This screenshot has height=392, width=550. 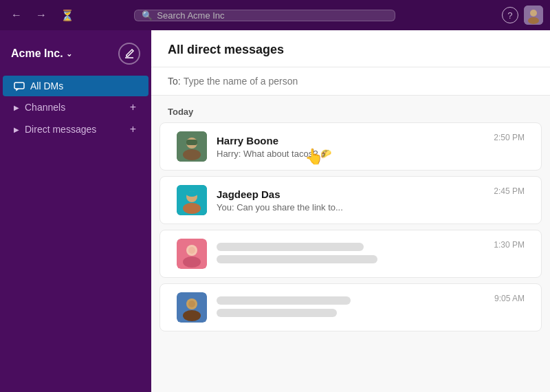 What do you see at coordinates (509, 190) in the screenshot?
I see `dm-time-jagdeep: 2:45 PM` at bounding box center [509, 190].